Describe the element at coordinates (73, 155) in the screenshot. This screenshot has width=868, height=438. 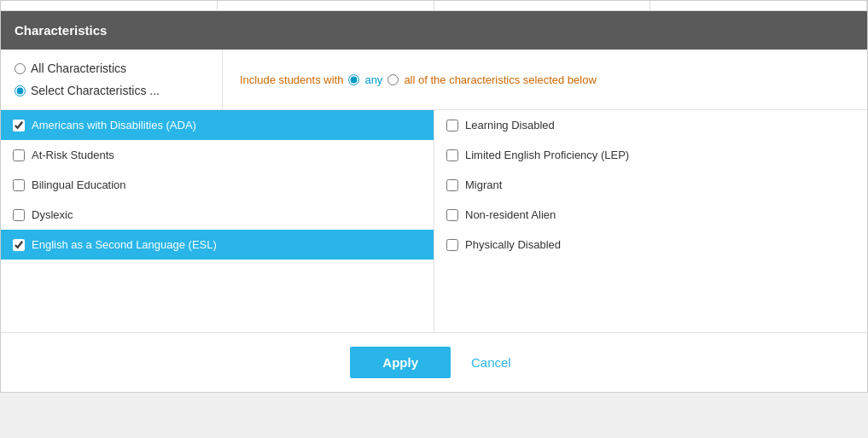
I see `item-label-at-risk: At-Risk Students` at that location.